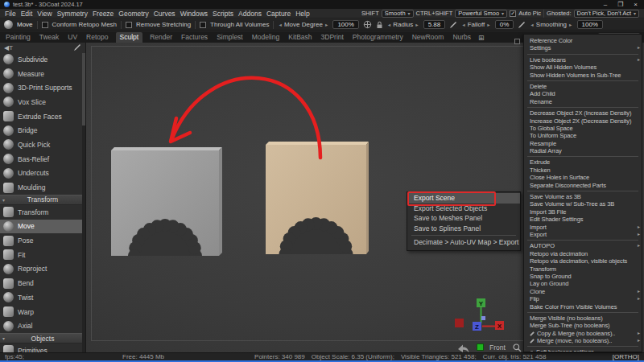 The width and height of the screenshot is (644, 362). What do you see at coordinates (583, 171) in the screenshot?
I see `menu-item-thicken: Thicken` at bounding box center [583, 171].